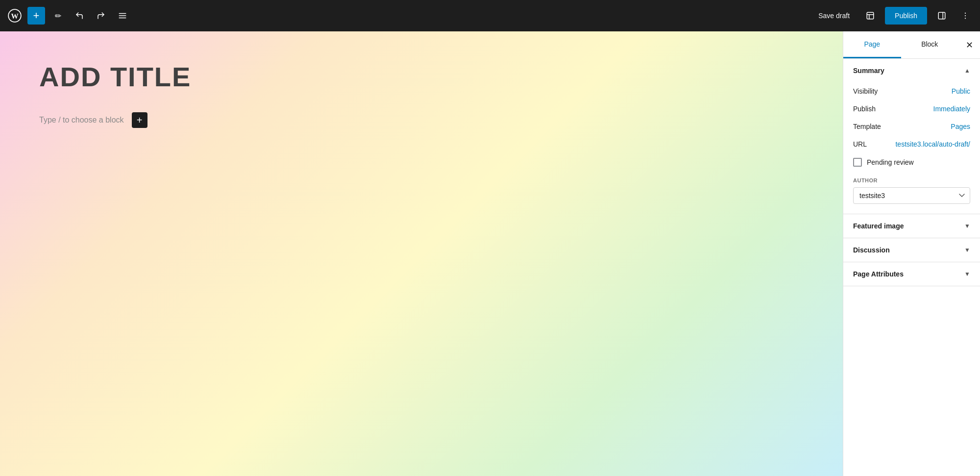  What do you see at coordinates (421, 76) in the screenshot?
I see `post-title: ADD TITLE` at bounding box center [421, 76].